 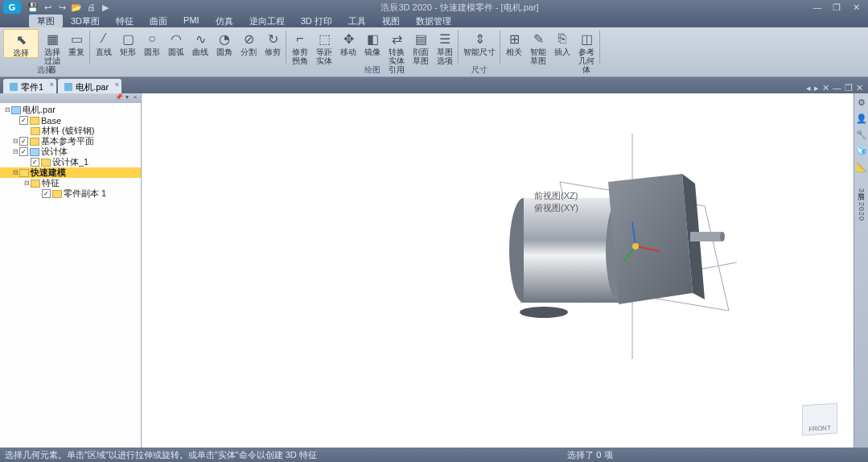 What do you see at coordinates (71, 172) in the screenshot?
I see `tree-node: ⊟快速建模` at bounding box center [71, 172].